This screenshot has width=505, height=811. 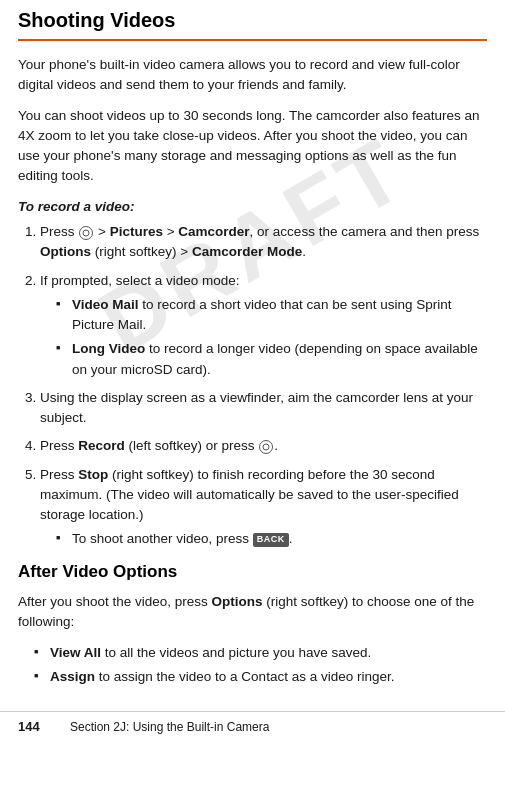 What do you see at coordinates (72, 676) in the screenshot?
I see `assign-label: Assign` at bounding box center [72, 676].